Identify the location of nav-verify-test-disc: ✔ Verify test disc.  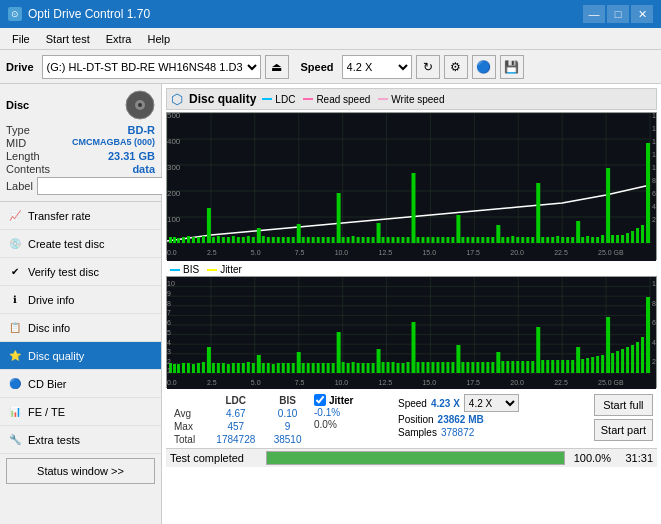
(80, 272).